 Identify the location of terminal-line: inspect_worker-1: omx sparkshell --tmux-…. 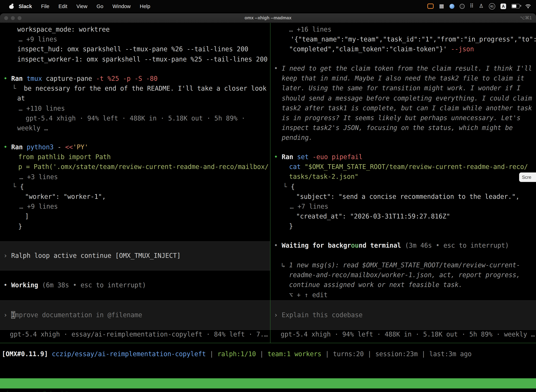
(135, 59).